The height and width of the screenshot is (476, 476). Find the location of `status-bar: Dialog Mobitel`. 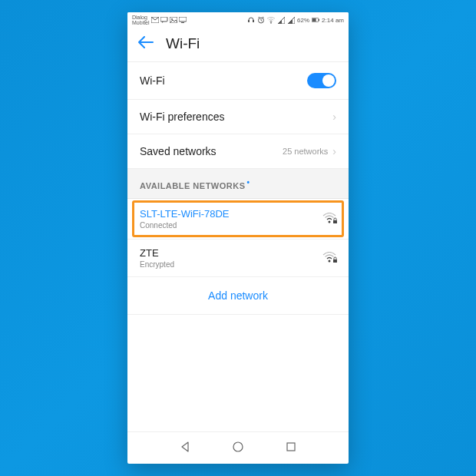

status-bar: Dialog Mobitel is located at coordinates (238, 20).